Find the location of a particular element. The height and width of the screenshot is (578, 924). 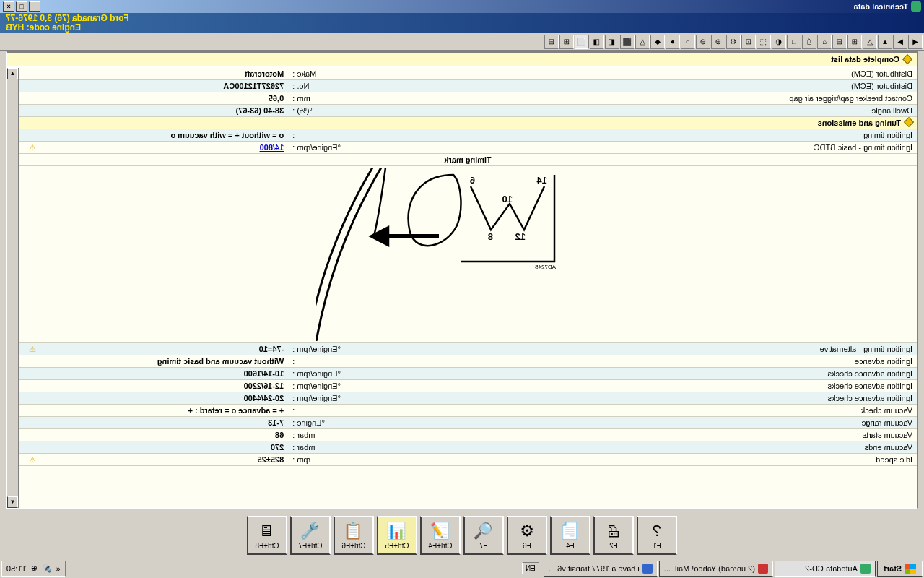

toolbar-button-4: ⊞ is located at coordinates (855, 42).